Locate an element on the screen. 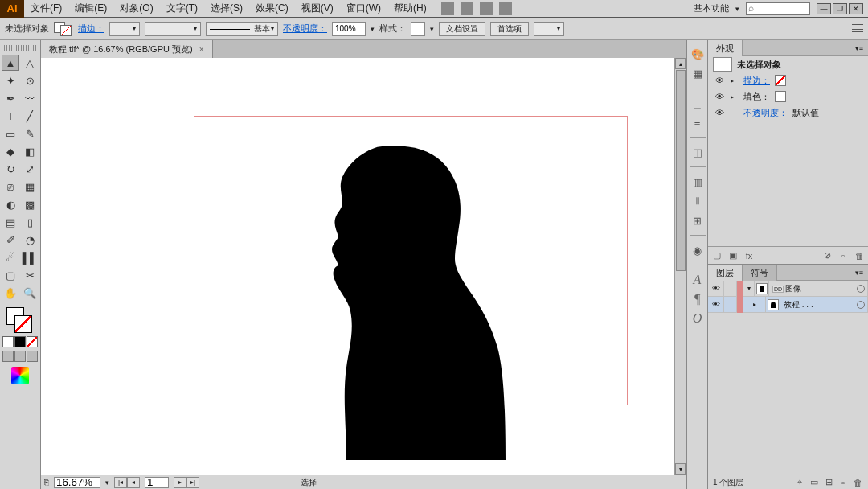 The height and width of the screenshot is (489, 868). brush-def-dropdown: 基本▾ is located at coordinates (242, 29).